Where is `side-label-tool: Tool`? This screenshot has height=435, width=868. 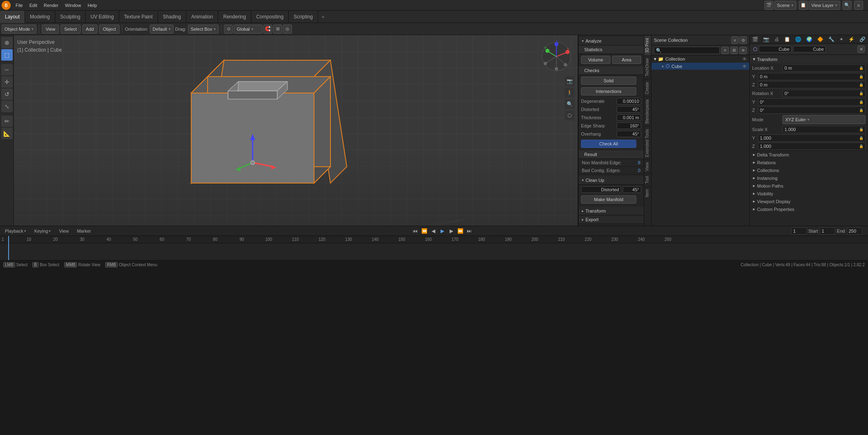 side-label-tool: Tool is located at coordinates (648, 179).